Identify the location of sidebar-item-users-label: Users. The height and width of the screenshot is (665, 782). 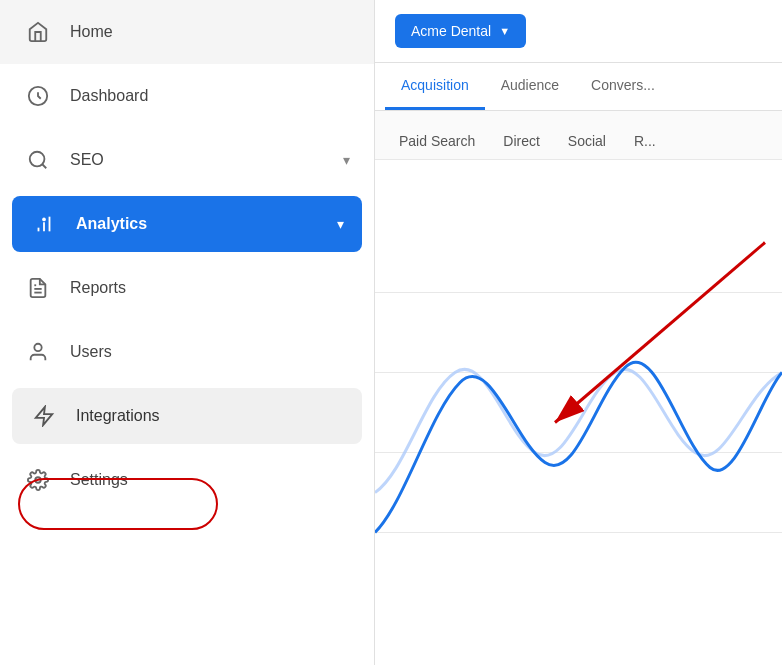
(210, 352).